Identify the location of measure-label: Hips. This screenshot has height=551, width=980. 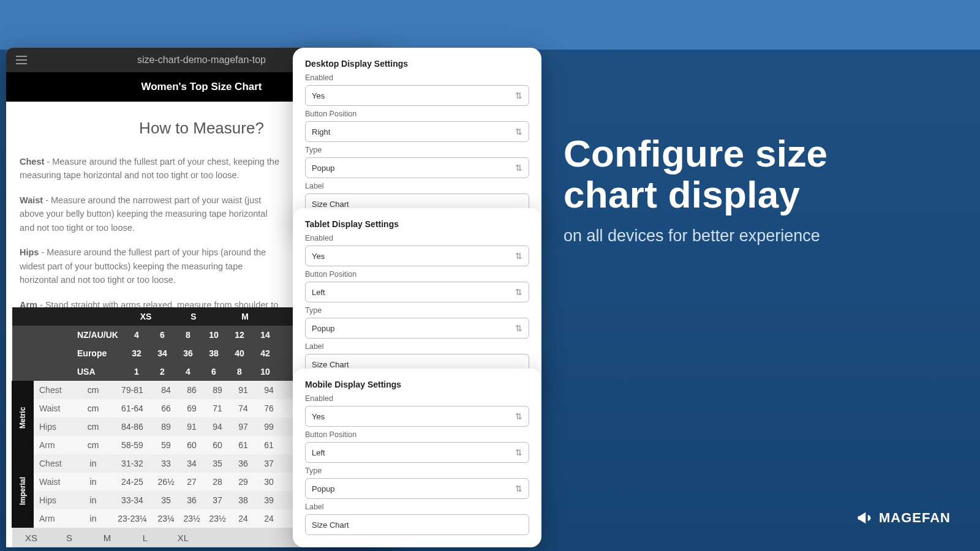
(29, 252).